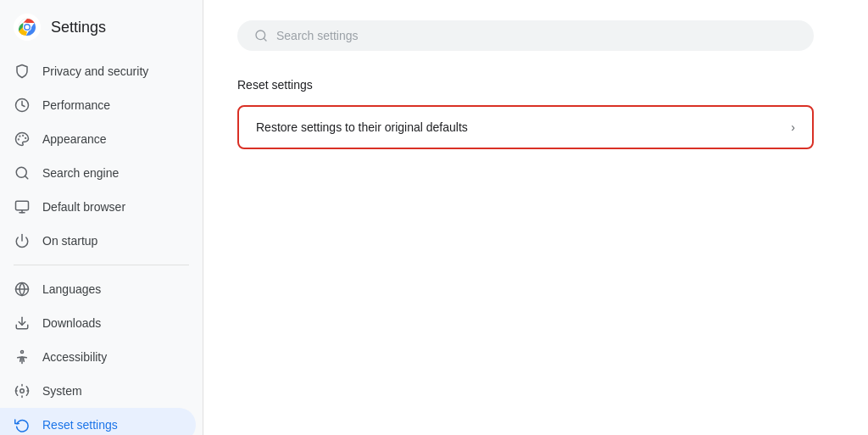 Image resolution: width=868 pixels, height=435 pixels. Describe the element at coordinates (98, 323) in the screenshot. I see `sidebar-item-downloads: Downloads` at that location.